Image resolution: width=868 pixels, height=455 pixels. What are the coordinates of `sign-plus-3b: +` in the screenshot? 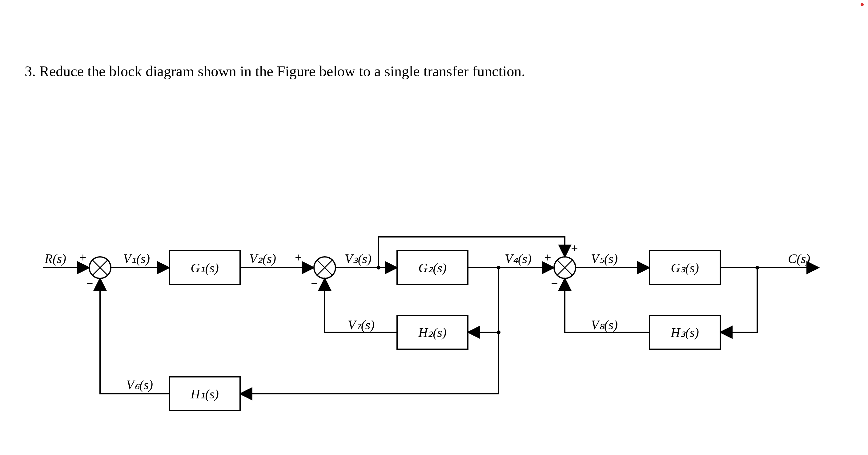 It's located at (548, 257).